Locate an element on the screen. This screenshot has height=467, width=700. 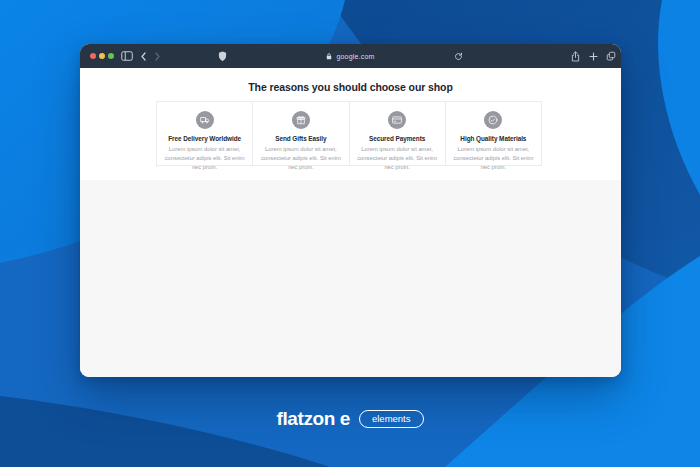
features-box: Free Delivery Worldwide Lorem ipsum dolo… is located at coordinates (349, 134).